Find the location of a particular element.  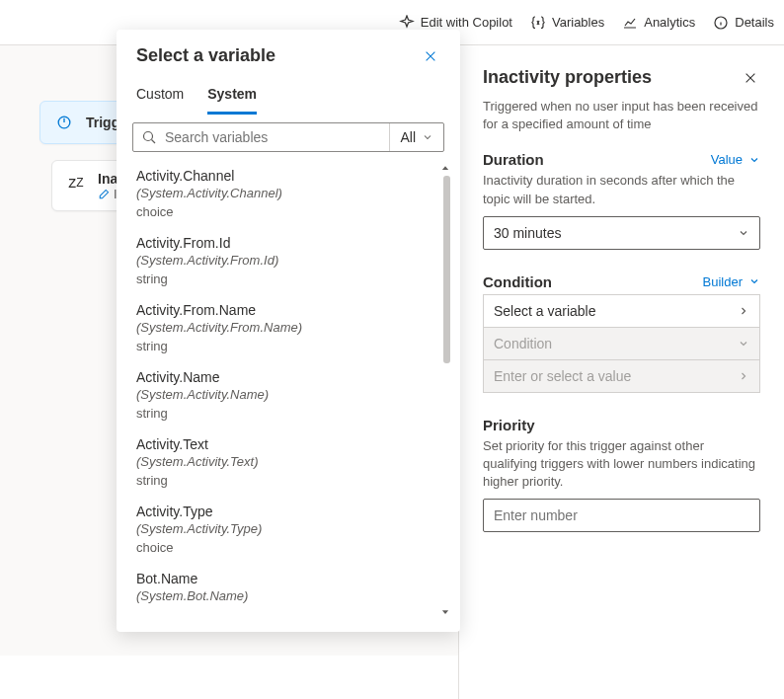

search-input is located at coordinates (273, 137).